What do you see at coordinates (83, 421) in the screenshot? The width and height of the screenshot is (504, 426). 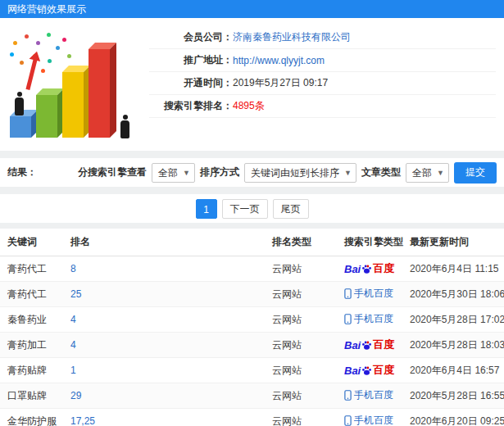 I see `rank-link: 17,25` at bounding box center [83, 421].